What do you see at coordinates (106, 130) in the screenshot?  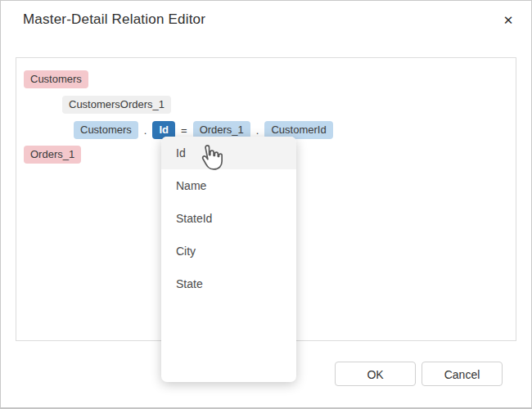 I see `relation-master-table-badge: Customers` at bounding box center [106, 130].